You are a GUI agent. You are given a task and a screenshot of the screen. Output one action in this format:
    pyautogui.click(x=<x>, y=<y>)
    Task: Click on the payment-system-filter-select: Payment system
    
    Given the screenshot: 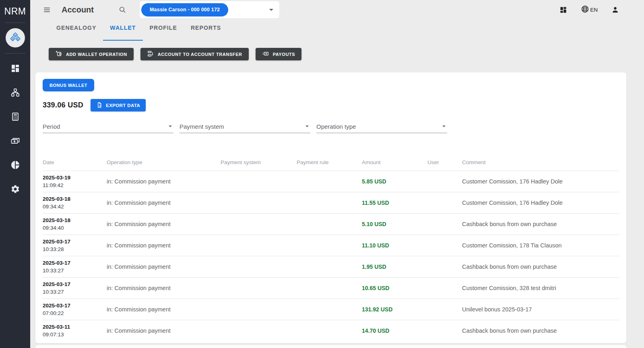 What is the action you would take?
    pyautogui.click(x=245, y=127)
    